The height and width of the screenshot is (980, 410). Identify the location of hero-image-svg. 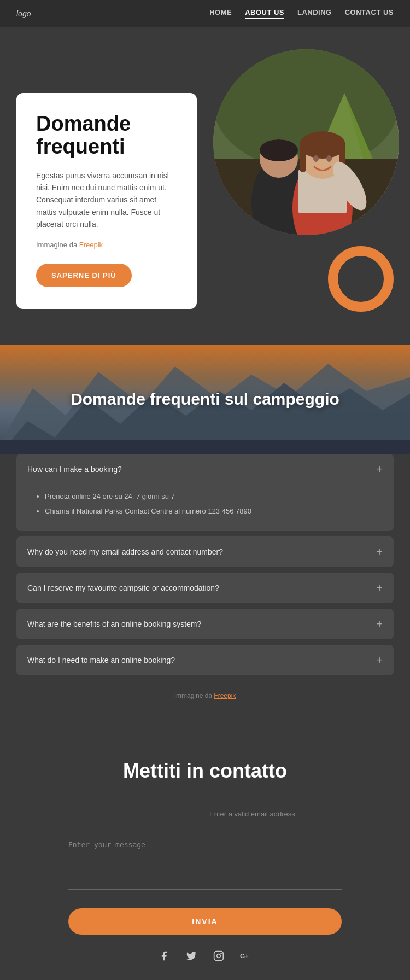
(306, 142).